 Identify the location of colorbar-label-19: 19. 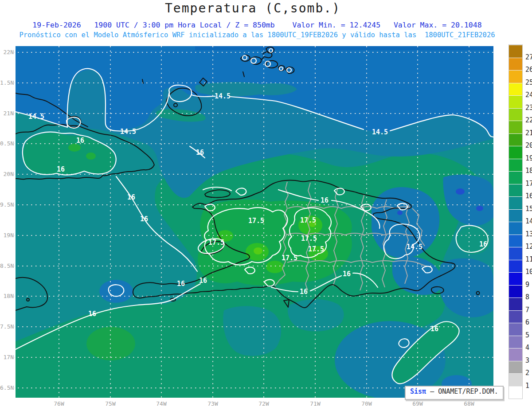
(528, 158).